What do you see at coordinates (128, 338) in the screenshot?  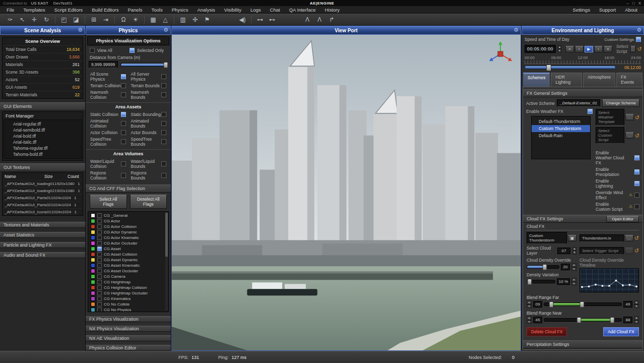 I see `collapsed-section: NX AE Visualization` at bounding box center [128, 338].